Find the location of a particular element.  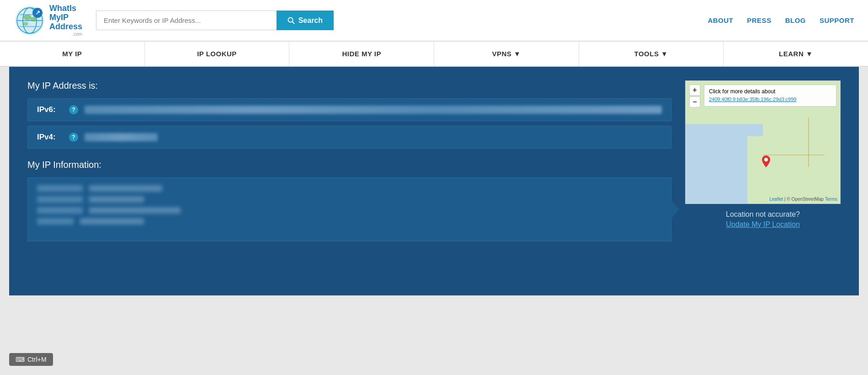

search-input is located at coordinates (186, 20).